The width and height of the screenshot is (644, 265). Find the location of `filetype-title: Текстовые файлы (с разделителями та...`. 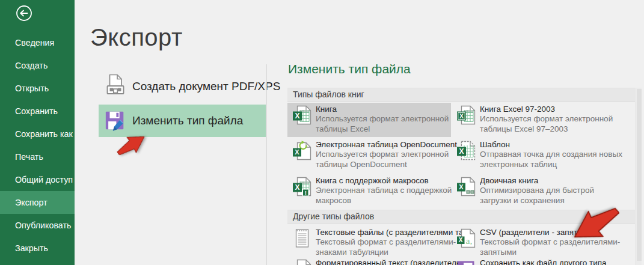

filetype-title: Текстовые файлы (с разделителями та... is located at coordinates (389, 233).